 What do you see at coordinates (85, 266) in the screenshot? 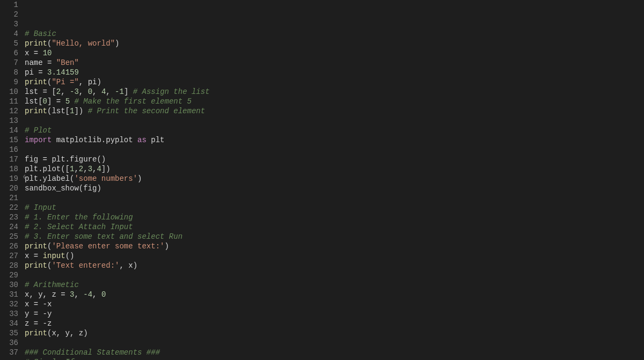
I see `code-token: 'Text entered:'` at bounding box center [85, 266].